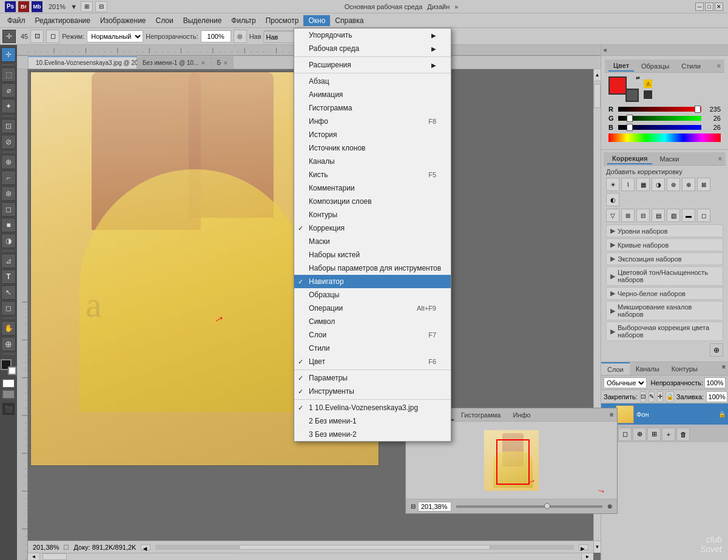 The height and width of the screenshot is (560, 728). I want to click on foreground-swatch, so click(618, 86).